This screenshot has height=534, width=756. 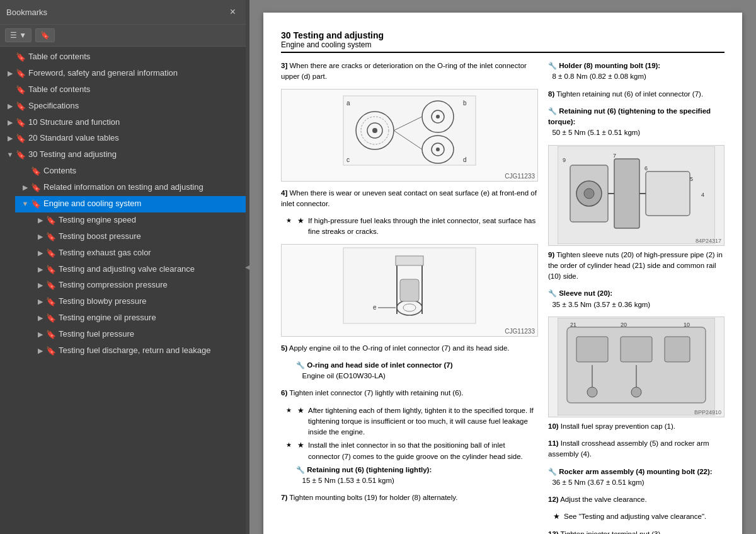 I want to click on bookmark-label: 10 Structure and function, so click(x=134, y=122).